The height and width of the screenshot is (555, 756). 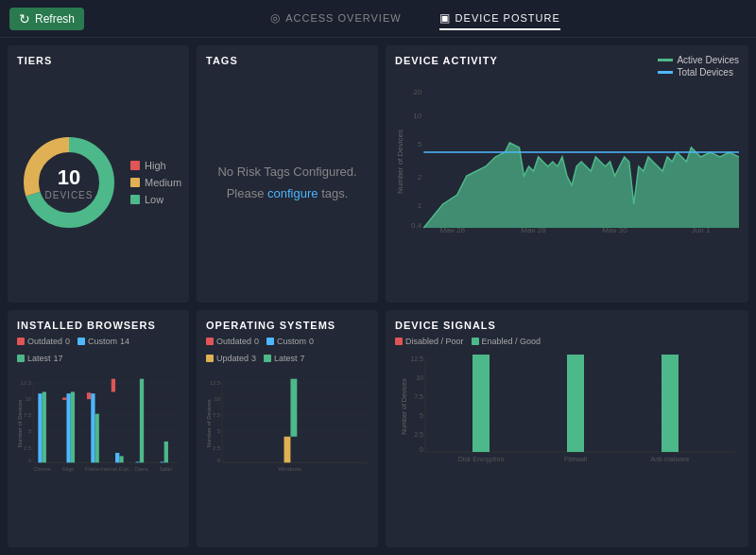 I want to click on os-legend-updated: Updated 3, so click(x=231, y=358).